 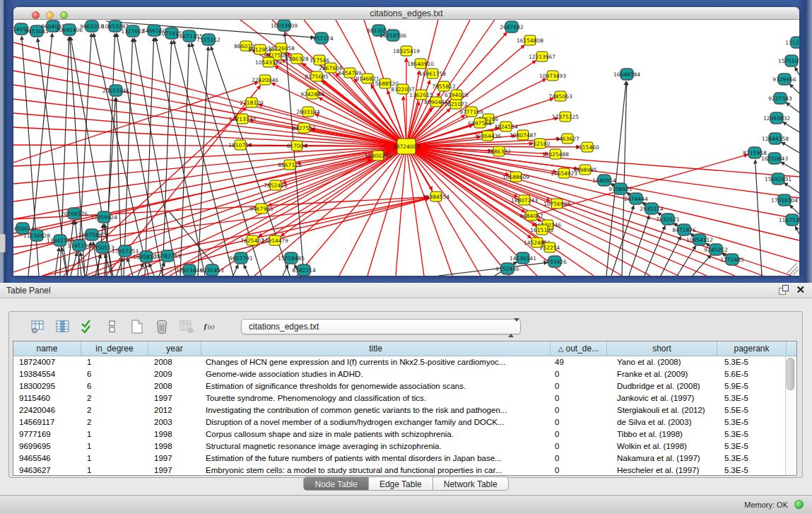 I want to click on graph-node: 7485063, so click(x=560, y=96).